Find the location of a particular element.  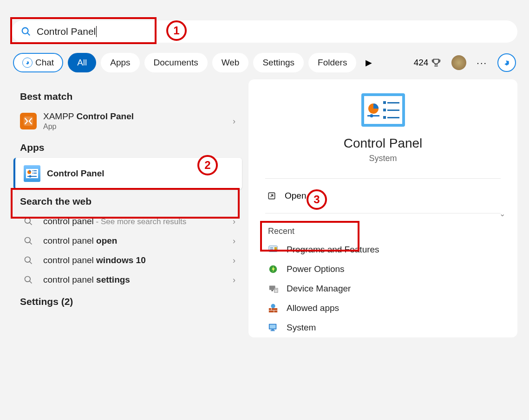

recent-item-device: Device Manager is located at coordinates (383, 289).